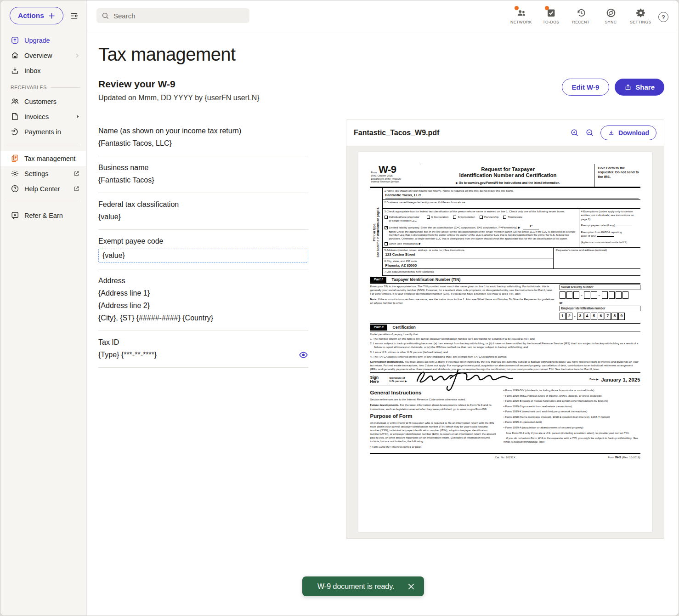 This screenshot has height=616, width=679. What do you see at coordinates (551, 13) in the screenshot?
I see `todos-icon` at bounding box center [551, 13].